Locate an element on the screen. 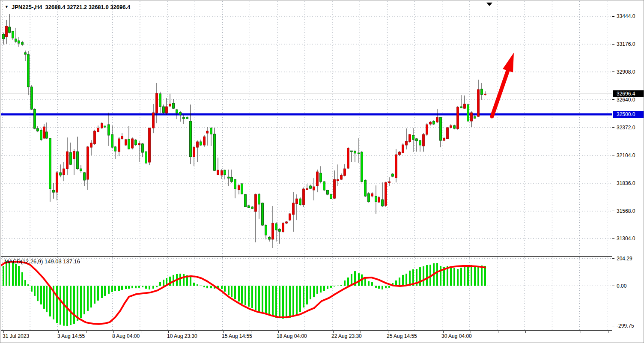 The height and width of the screenshot is (343, 644). price-axis-label: 31304.0 is located at coordinates (626, 239).